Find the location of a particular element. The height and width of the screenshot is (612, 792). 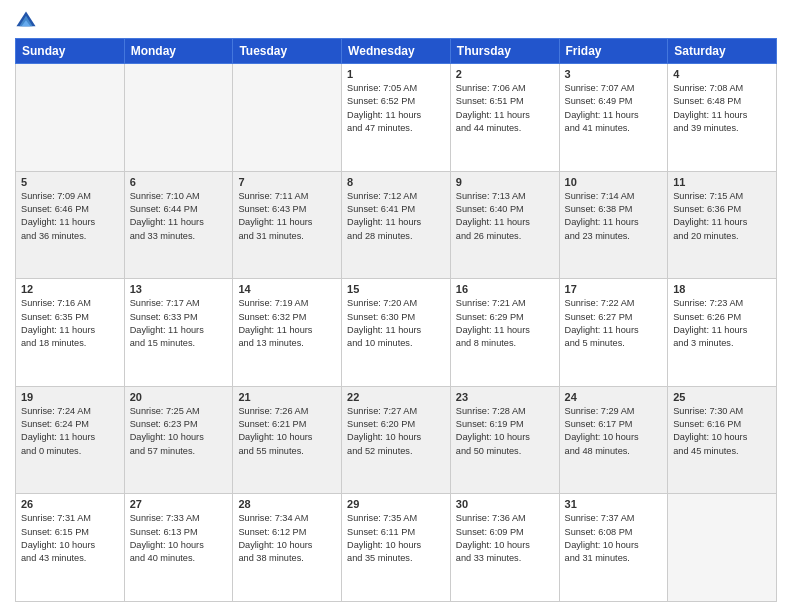

day-info: Sunrise: 7:33 AM Sunset: 6:13 PM Dayligh… is located at coordinates (179, 538).